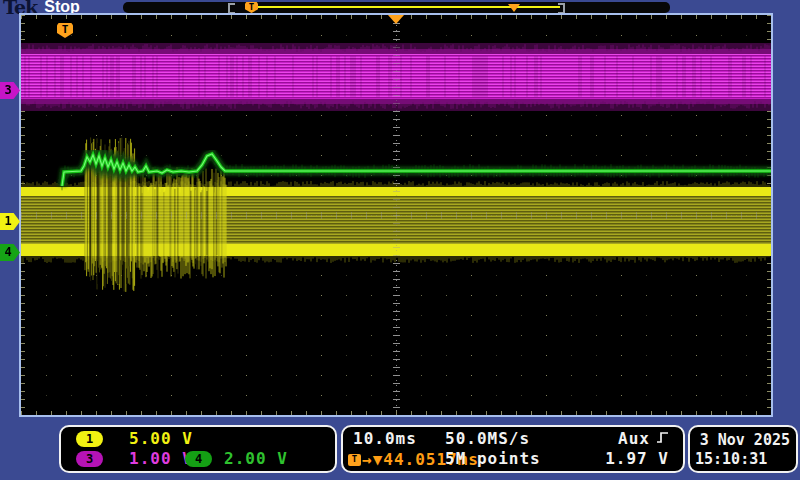 The width and height of the screenshot is (800, 480). Describe the element at coordinates (10, 222) in the screenshot. I see `channel-1-ground-marker: 1` at that location.